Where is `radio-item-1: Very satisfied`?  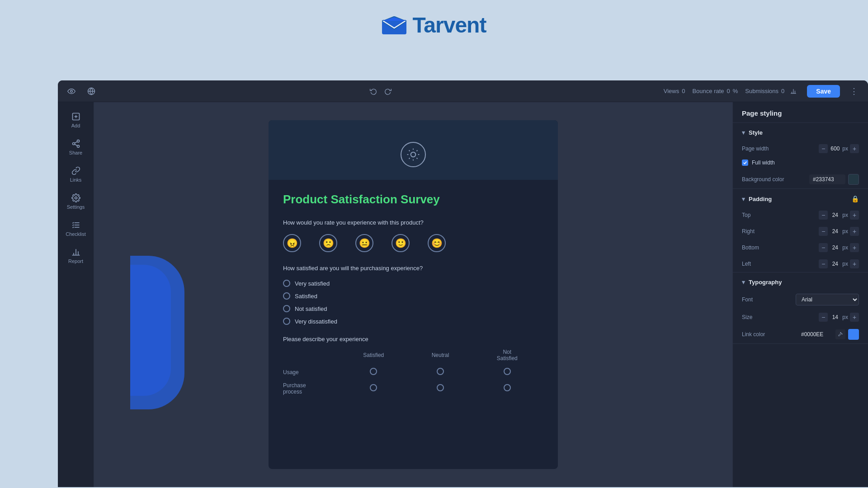
radio-item-1: Very satisfied is located at coordinates (413, 283).